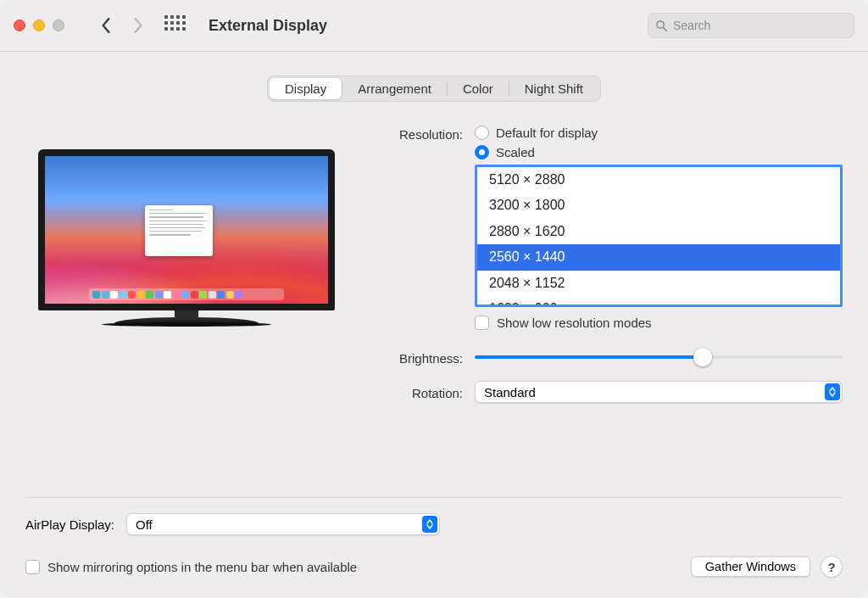 This screenshot has width=868, height=598. Describe the element at coordinates (268, 25) in the screenshot. I see `window-title: External Display` at that location.